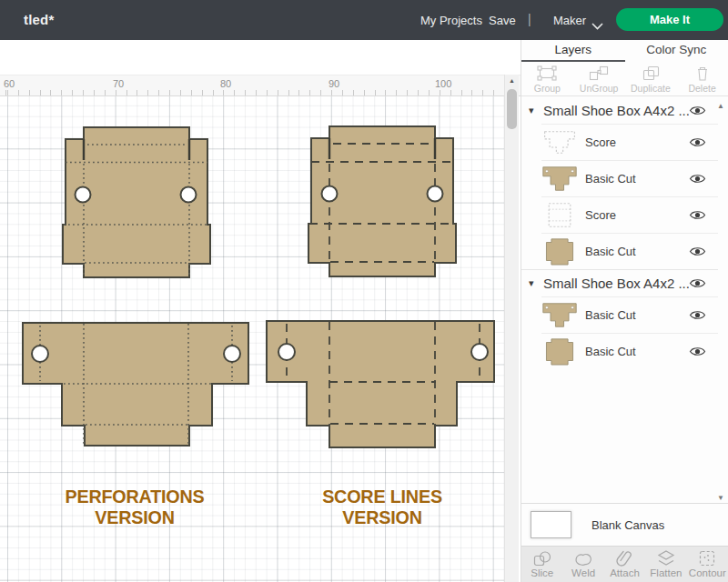 Image resolution: width=728 pixels, height=582 pixels. What do you see at coordinates (334, 84) in the screenshot?
I see `ruler-mark: 90` at bounding box center [334, 84].